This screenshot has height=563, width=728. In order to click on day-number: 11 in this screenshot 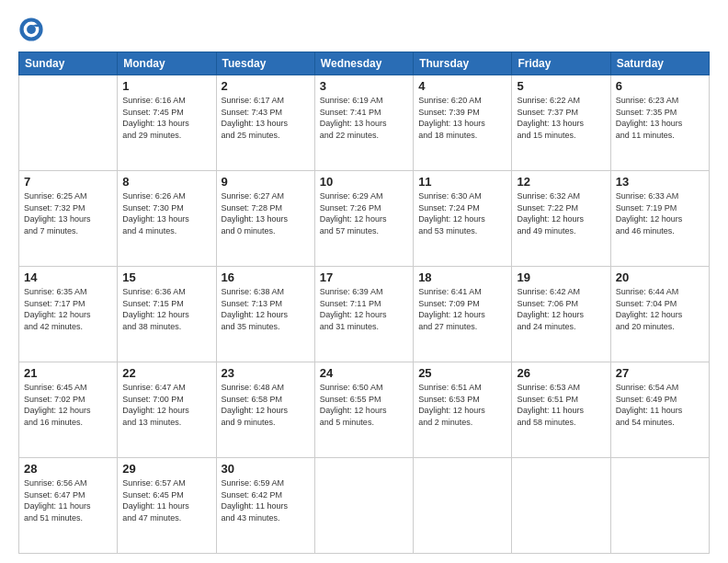, I will do `click(462, 182)`.